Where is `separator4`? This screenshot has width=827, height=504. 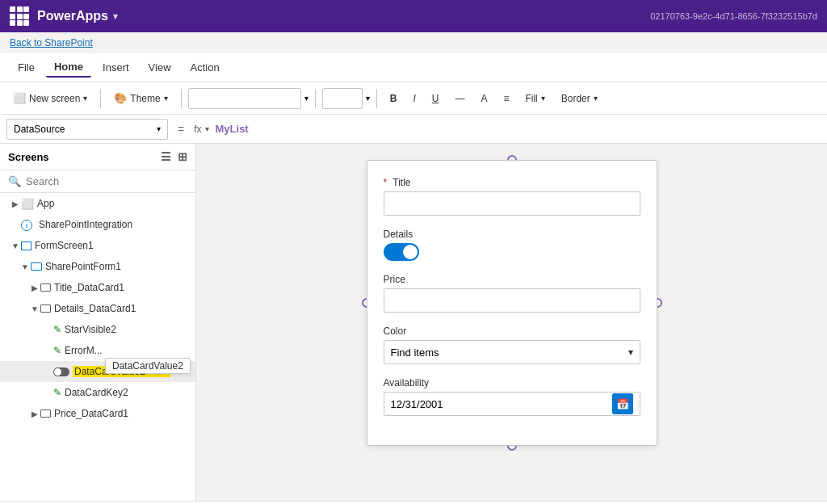 separator4 is located at coordinates (376, 99).